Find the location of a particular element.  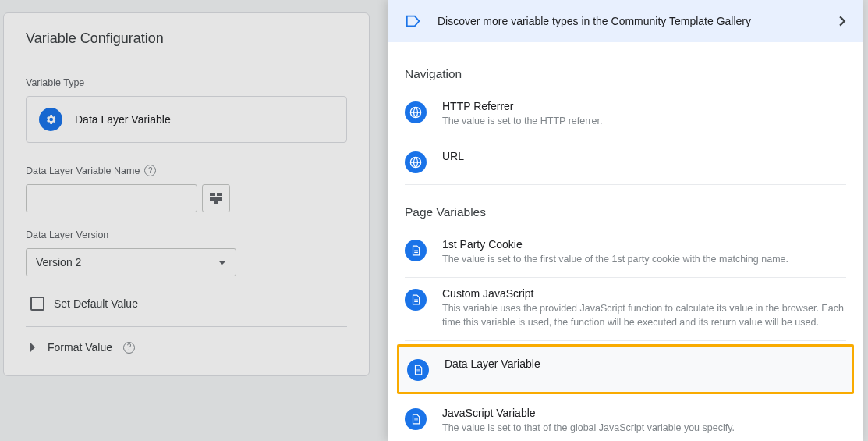

variable-name: HTTP Referrer is located at coordinates (644, 106).